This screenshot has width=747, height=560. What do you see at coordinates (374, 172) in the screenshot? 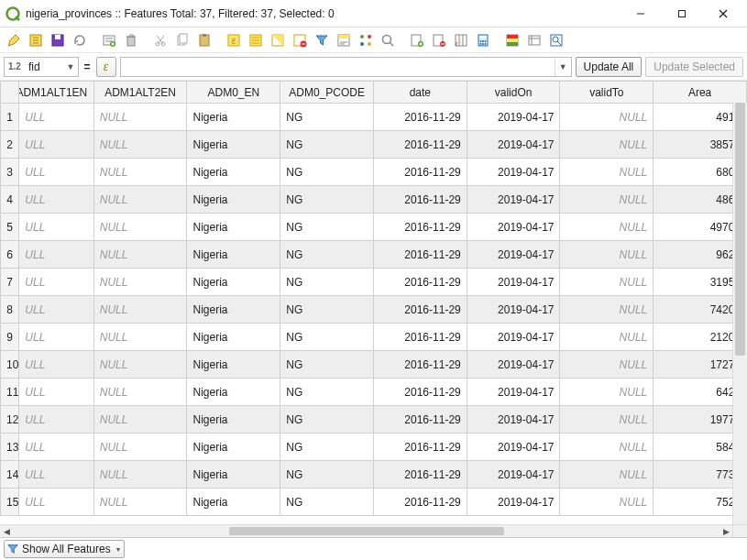
I see `table-row: 3ULLNULLNigeriaNG2016-11-292019-04-17NUL…` at bounding box center [374, 172].